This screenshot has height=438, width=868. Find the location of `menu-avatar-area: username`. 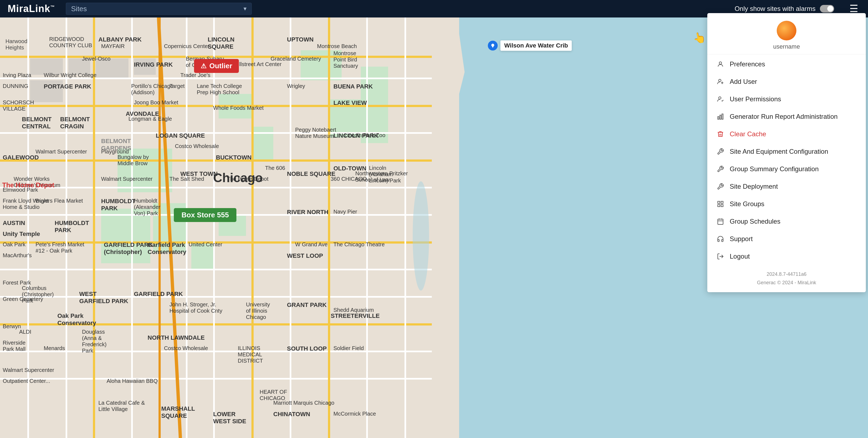

menu-avatar-area: username is located at coordinates (786, 34).